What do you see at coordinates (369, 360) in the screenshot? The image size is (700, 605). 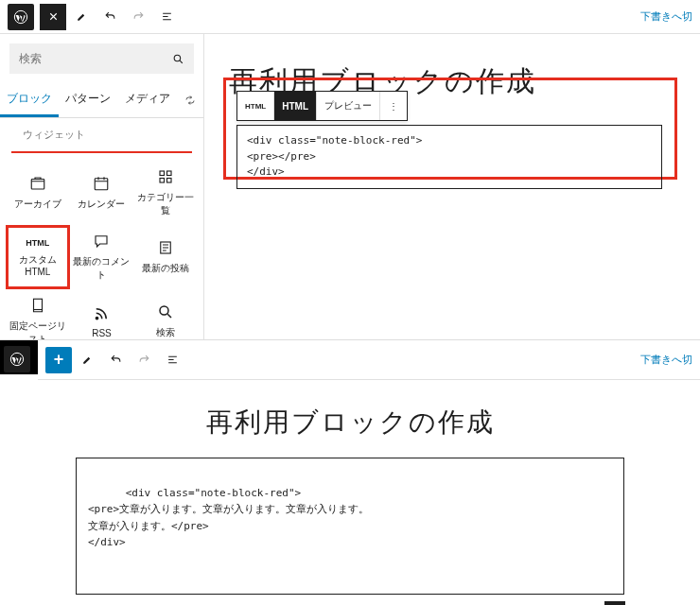 I see `editor-topbar: + 下書きへ切` at bounding box center [369, 360].